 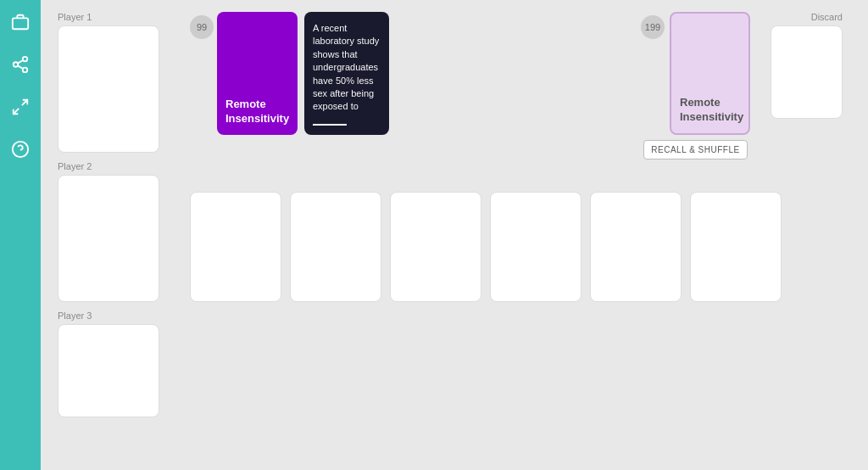 I want to click on purple-deck-count: 99, so click(x=202, y=27).